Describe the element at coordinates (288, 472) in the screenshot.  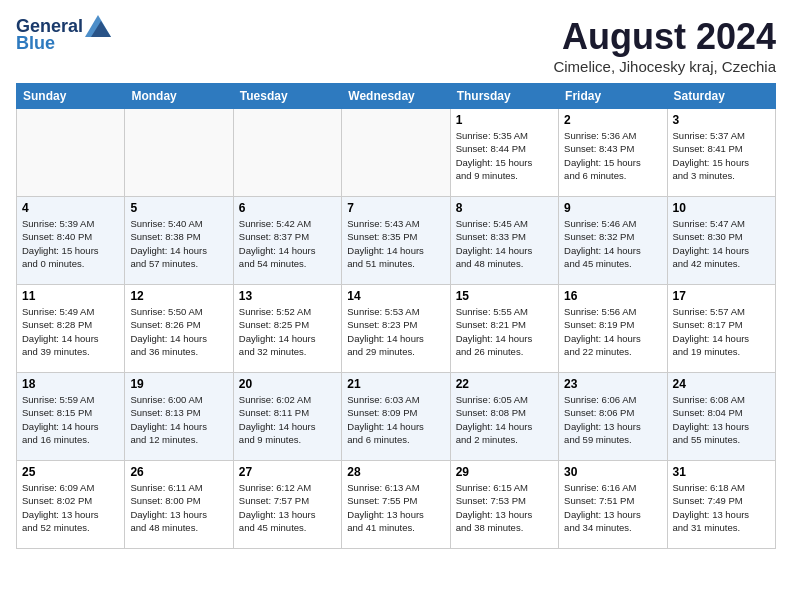
I see `day-number: 27` at that location.